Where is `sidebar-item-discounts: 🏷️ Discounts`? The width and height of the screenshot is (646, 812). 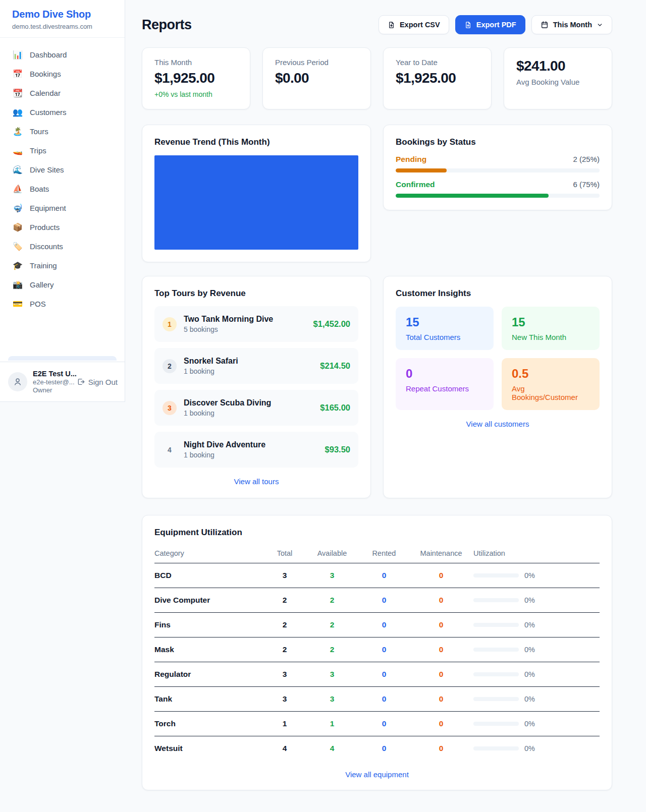 sidebar-item-discounts: 🏷️ Discounts is located at coordinates (63, 246).